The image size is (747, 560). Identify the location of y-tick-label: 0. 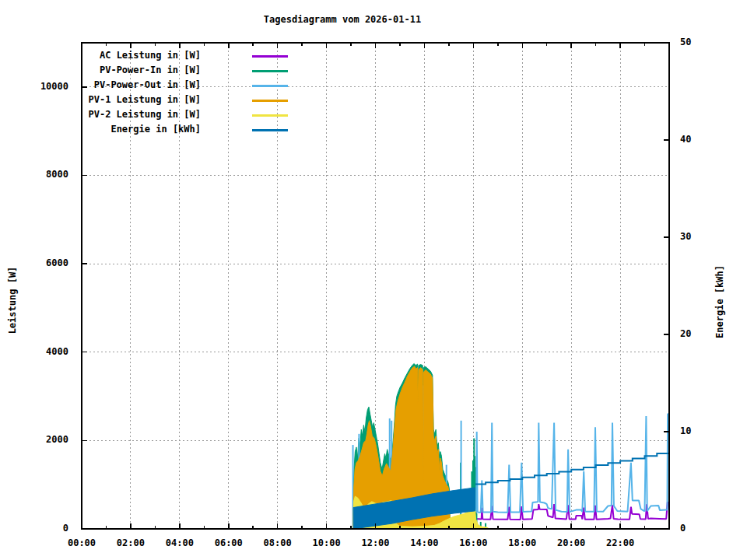
(41, 528).